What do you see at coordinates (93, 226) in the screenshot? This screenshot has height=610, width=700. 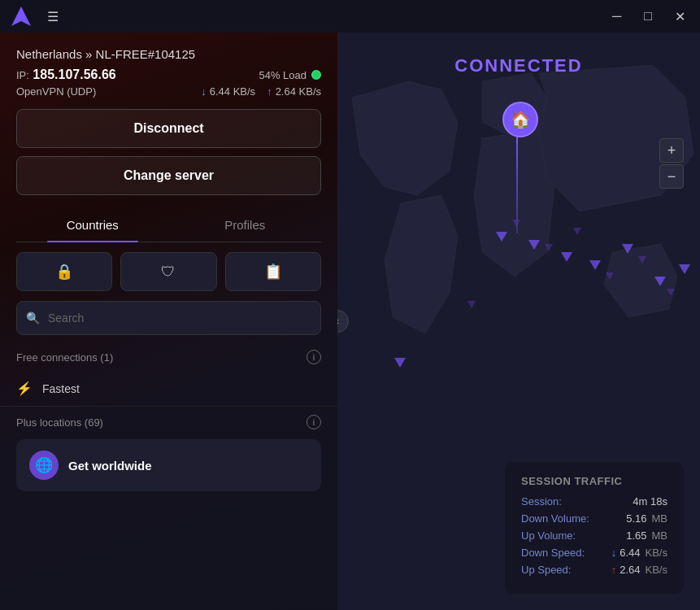 I see `tab-countries: Countries` at bounding box center [93, 226].